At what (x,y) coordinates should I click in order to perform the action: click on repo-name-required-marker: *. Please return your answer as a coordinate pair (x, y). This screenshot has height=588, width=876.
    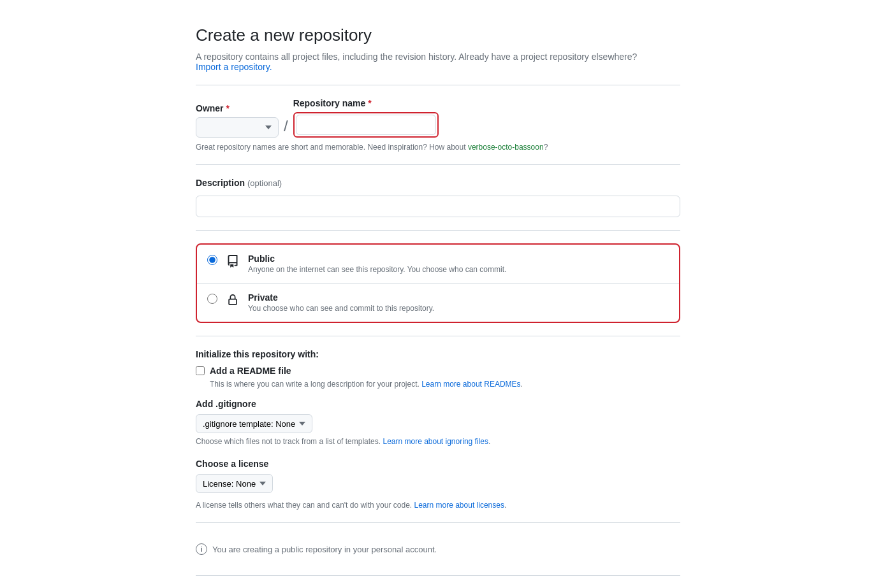
    Looking at the image, I should click on (370, 103).